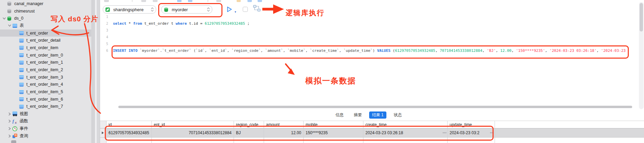  I want to click on run-button, so click(229, 9).